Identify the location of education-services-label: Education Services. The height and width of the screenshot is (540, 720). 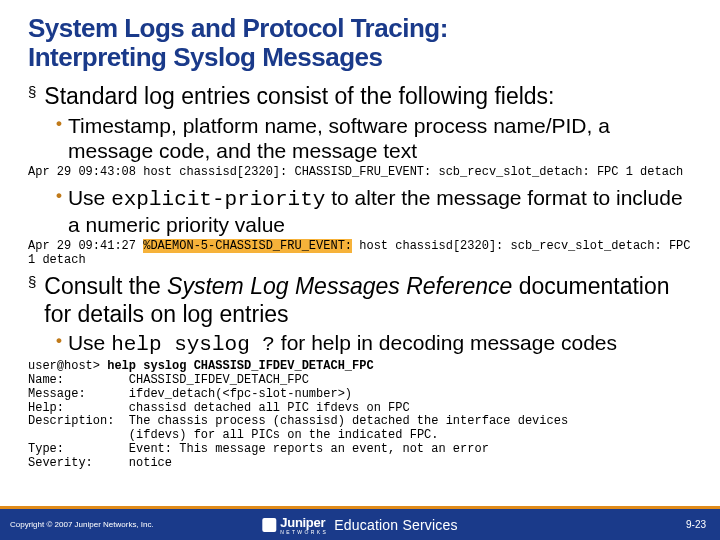
(396, 525).